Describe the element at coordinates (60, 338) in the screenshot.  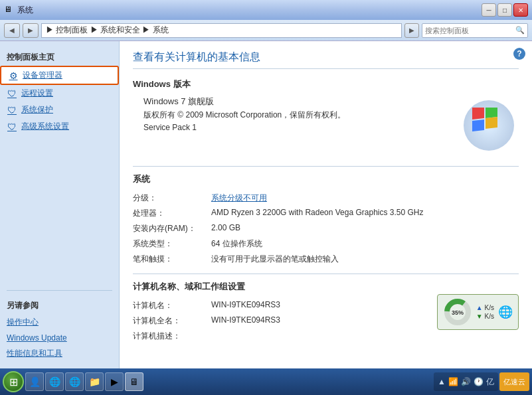
I see `sidebar-item-windows-update: Windows Update` at that location.